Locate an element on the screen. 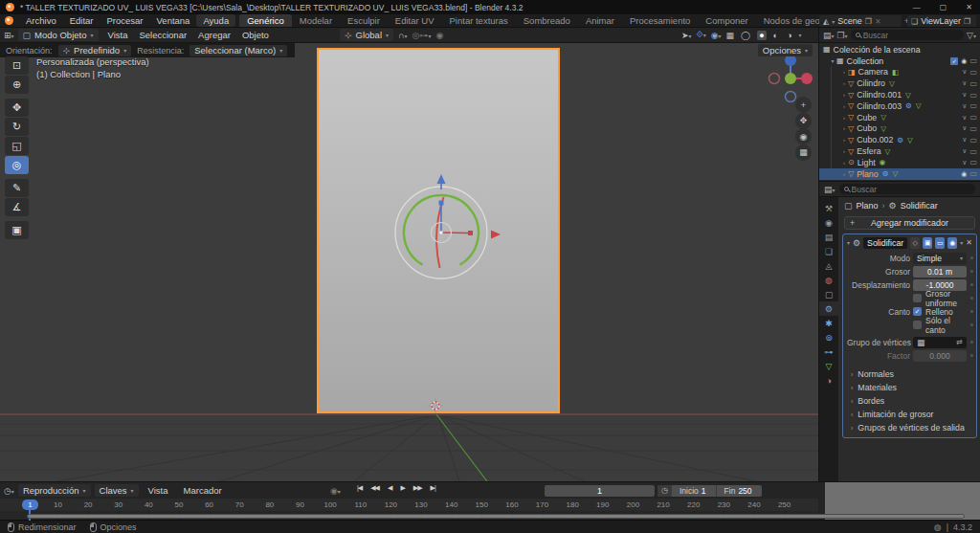 The width and height of the screenshot is (980, 533). mode-dropdown: Simple▾ is located at coordinates (940, 258).